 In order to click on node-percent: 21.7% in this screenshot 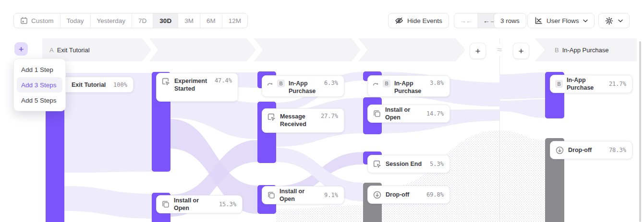, I will do `click(618, 84)`.